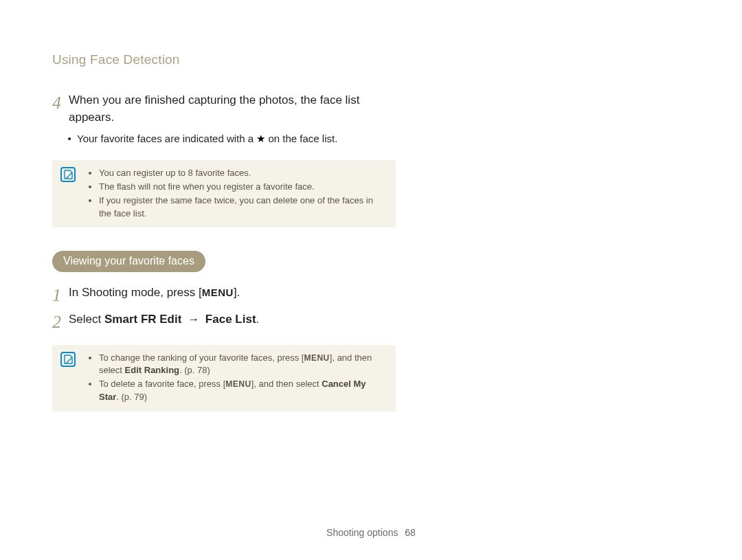  Describe the element at coordinates (236, 293) in the screenshot. I see `step1-post: ].` at that location.